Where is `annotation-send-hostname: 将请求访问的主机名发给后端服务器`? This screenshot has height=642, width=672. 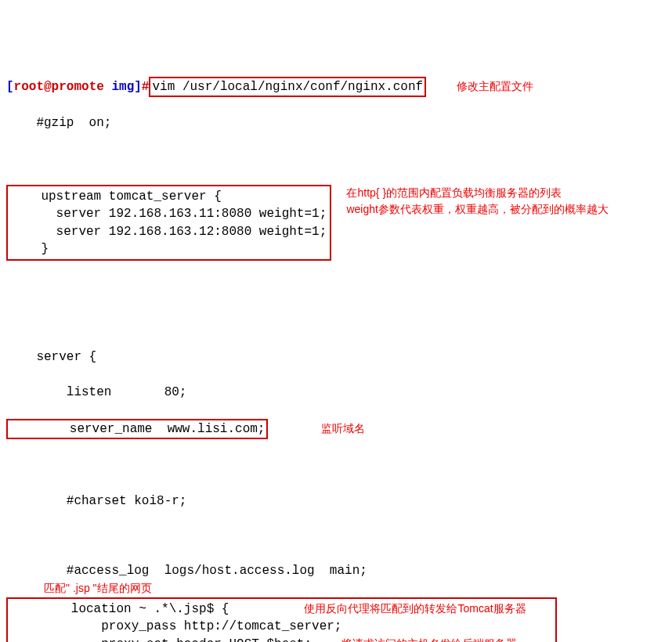 annotation-send-hostname: 将请求访问的主机名发给后端服务器 is located at coordinates (429, 639).